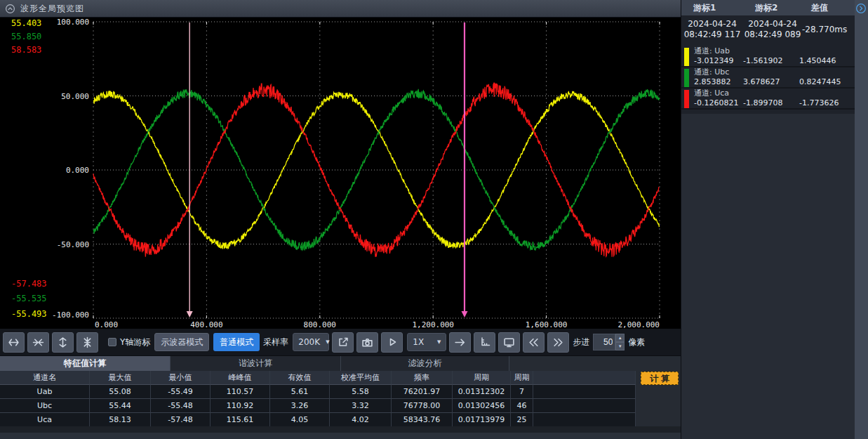 The height and width of the screenshot is (439, 868). What do you see at coordinates (547, 325) in the screenshot?
I see `svg-text: 1,600.000` at bounding box center [547, 325].